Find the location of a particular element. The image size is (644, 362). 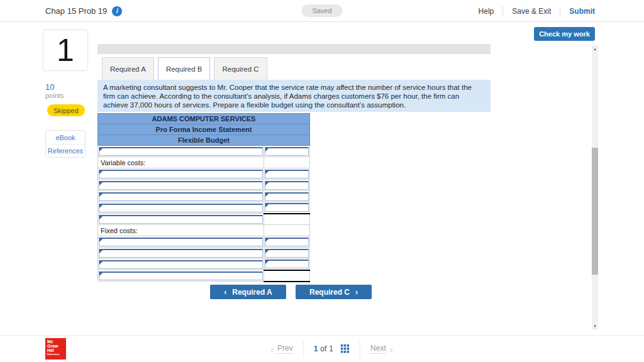

prev-question-link: Prev is located at coordinates (286, 349).